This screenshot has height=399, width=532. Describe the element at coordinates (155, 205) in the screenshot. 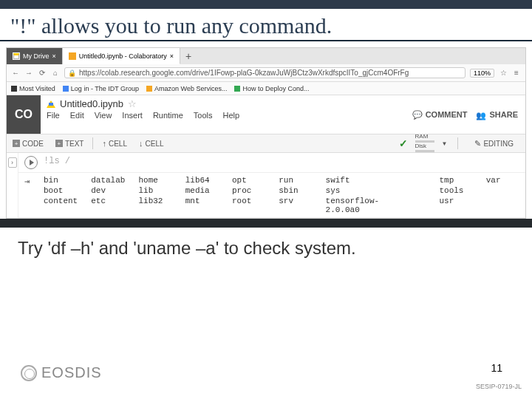

I see `output-item: lib32` at that location.